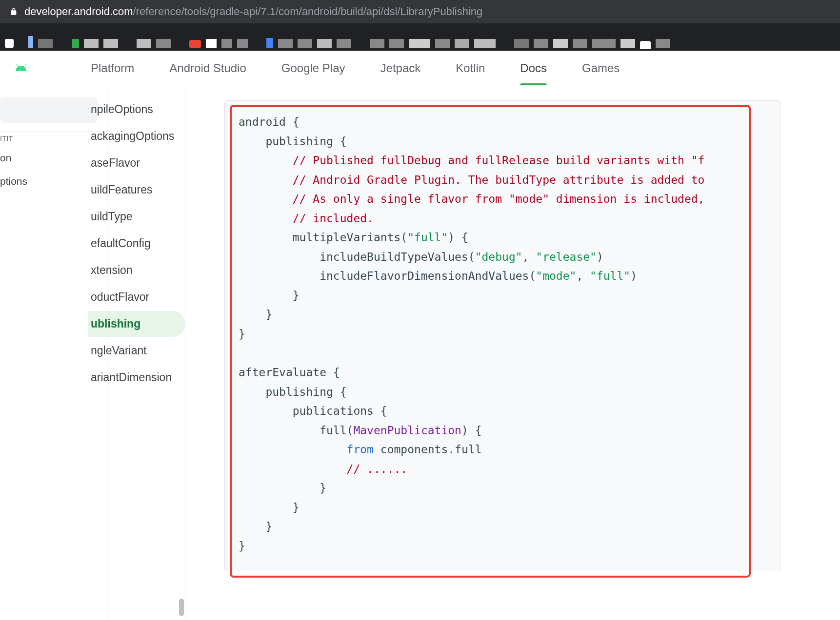 The image size is (840, 620). I want to click on scrollbar-thumb, so click(181, 607).